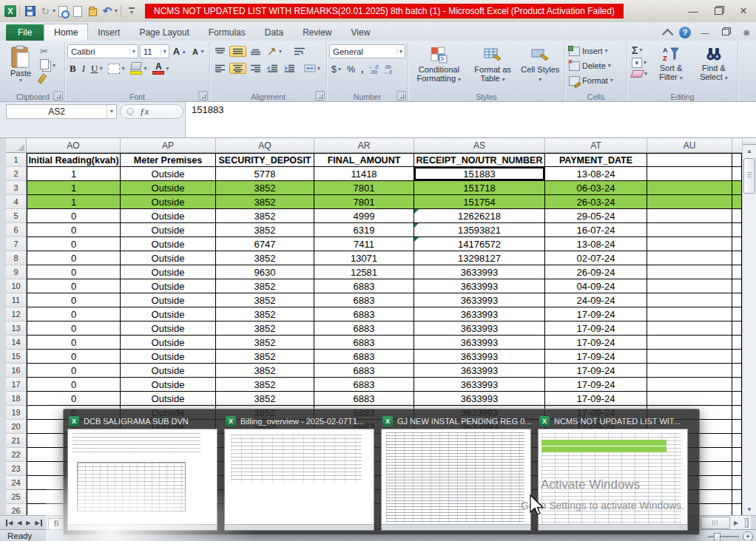 The image size is (756, 541). I want to click on cell-AS1: RECEIPT_NO/UTR_NUMBER, so click(479, 160).